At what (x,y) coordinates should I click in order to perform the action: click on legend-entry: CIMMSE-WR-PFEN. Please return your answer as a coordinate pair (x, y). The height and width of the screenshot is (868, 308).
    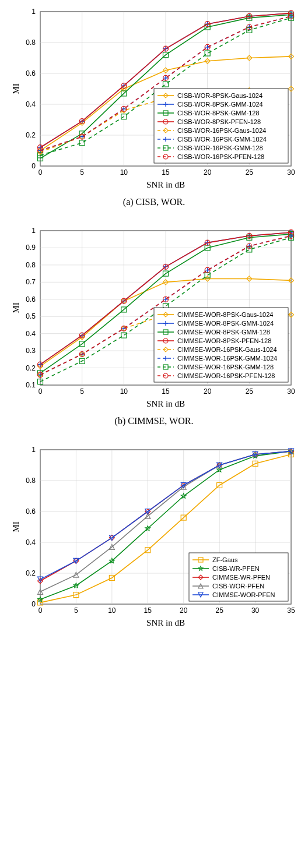
    Looking at the image, I should click on (242, 577).